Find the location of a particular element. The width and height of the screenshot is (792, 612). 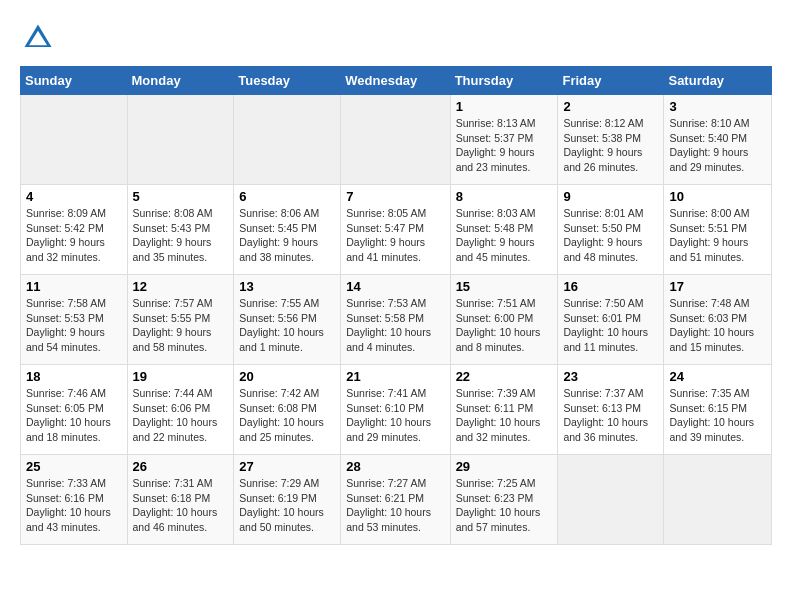

calendar-header: SundayMondayTuesdayWednesdayThursdayFrid… is located at coordinates (396, 81).